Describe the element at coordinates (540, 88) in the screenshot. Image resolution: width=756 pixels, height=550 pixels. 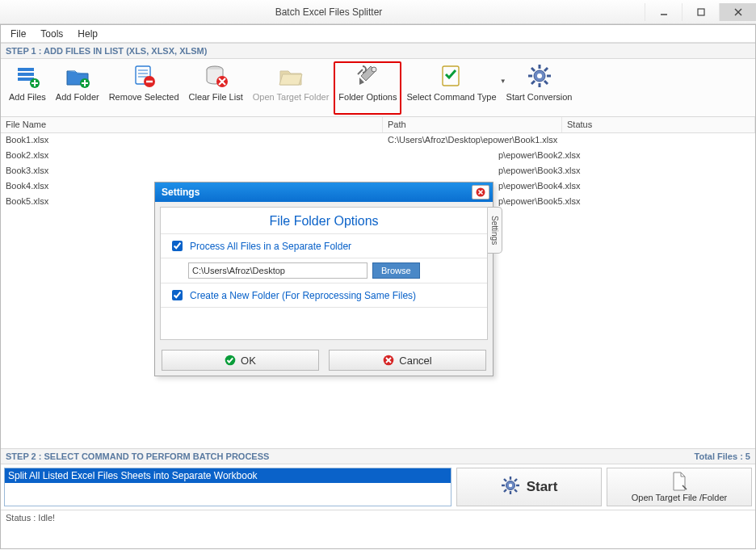
I see `start-conversion-button: Start Conversion` at that location.